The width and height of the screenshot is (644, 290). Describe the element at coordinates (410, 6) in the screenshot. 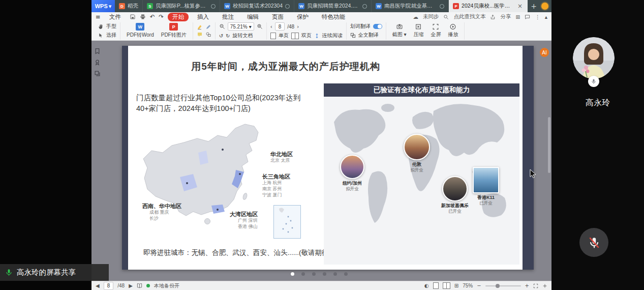

I see `tab-word-doc-3: W 南昌医学院就业基地协议` at that location.